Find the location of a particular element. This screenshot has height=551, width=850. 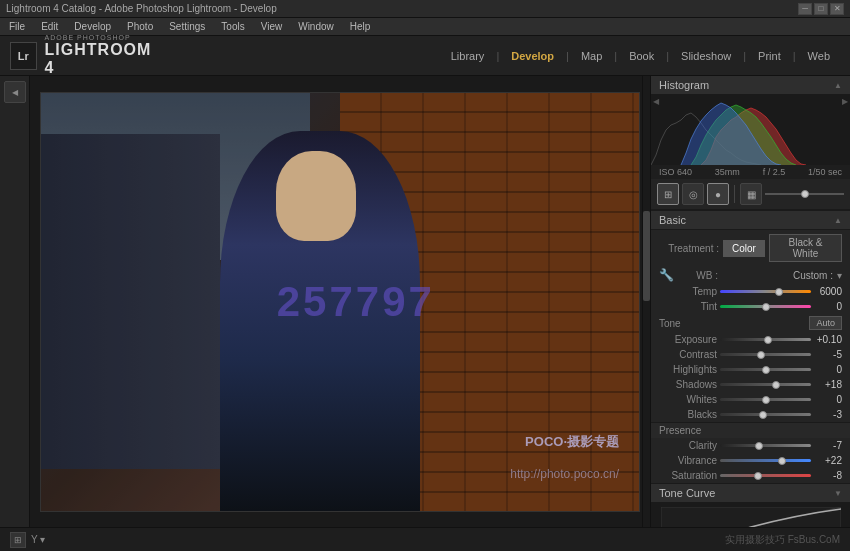

lr-badge: Lr is located at coordinates (24, 56).